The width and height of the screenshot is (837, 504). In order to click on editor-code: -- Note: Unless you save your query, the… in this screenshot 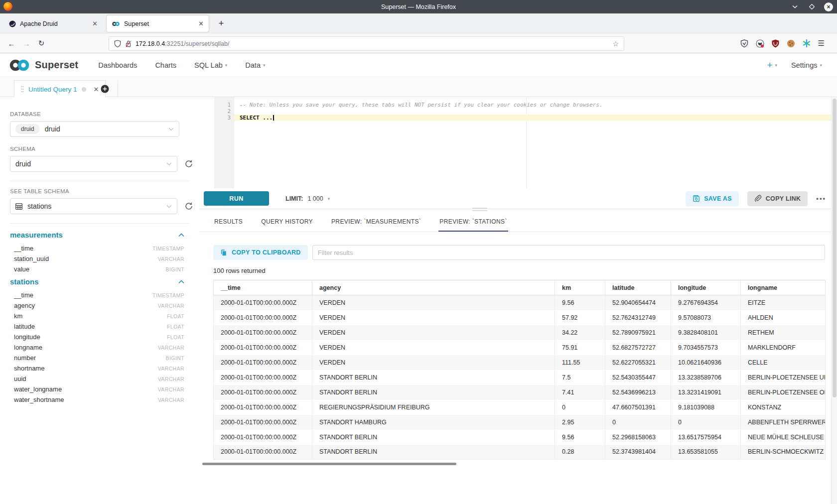, I will do `click(533, 109)`.